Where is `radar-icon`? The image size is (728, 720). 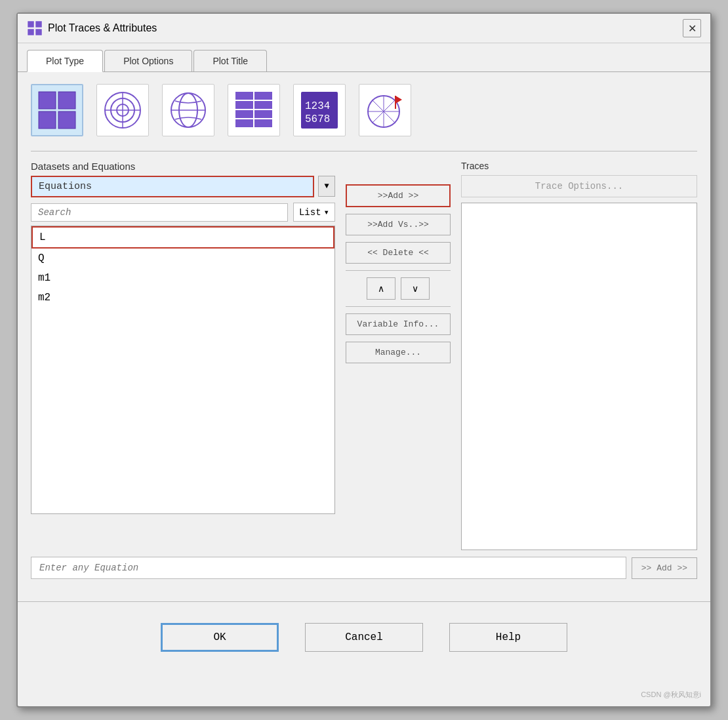 radar-icon is located at coordinates (385, 110).